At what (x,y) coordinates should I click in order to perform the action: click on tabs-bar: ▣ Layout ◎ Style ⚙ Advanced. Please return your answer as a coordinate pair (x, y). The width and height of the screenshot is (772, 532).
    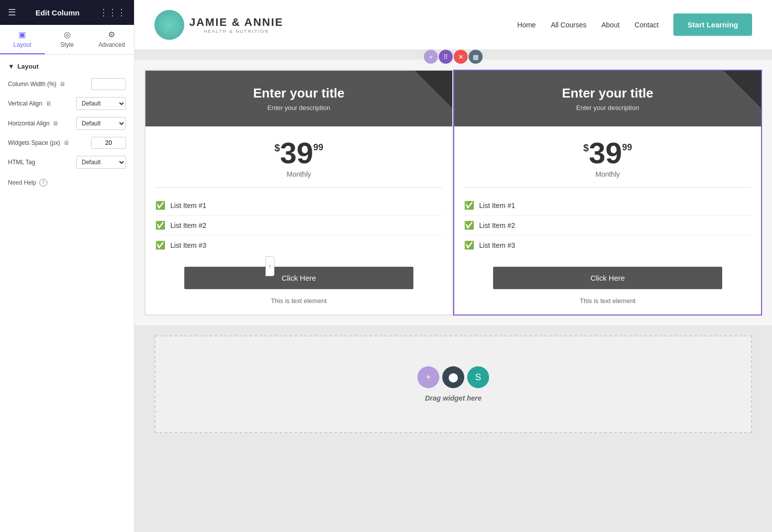
    Looking at the image, I should click on (67, 40).